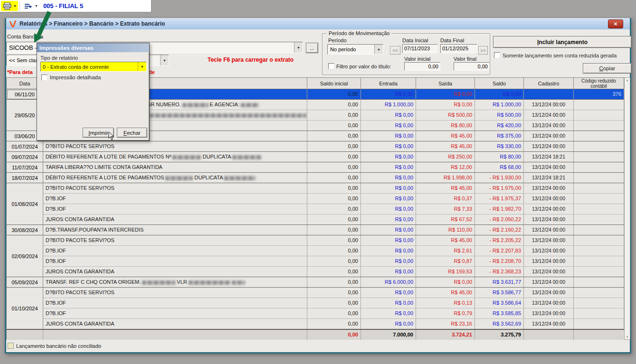 The height and width of the screenshot is (364, 636). I want to click on close-button: ✕, so click(616, 24).